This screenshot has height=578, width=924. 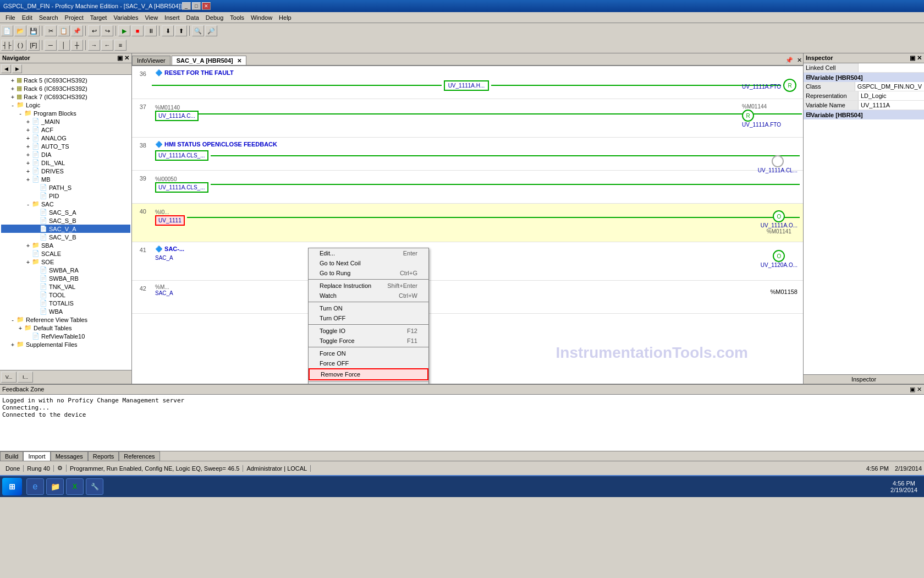 What do you see at coordinates (66, 187) in the screenshot?
I see `tree-item-paths: + 📄 PATH_S` at bounding box center [66, 187].